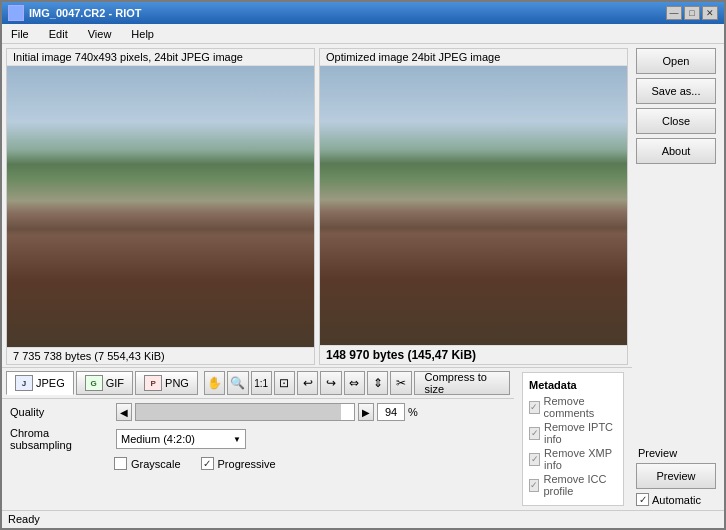 This screenshot has height=530, width=726. Describe the element at coordinates (391, 412) in the screenshot. I see `quality-value: 94` at that location.